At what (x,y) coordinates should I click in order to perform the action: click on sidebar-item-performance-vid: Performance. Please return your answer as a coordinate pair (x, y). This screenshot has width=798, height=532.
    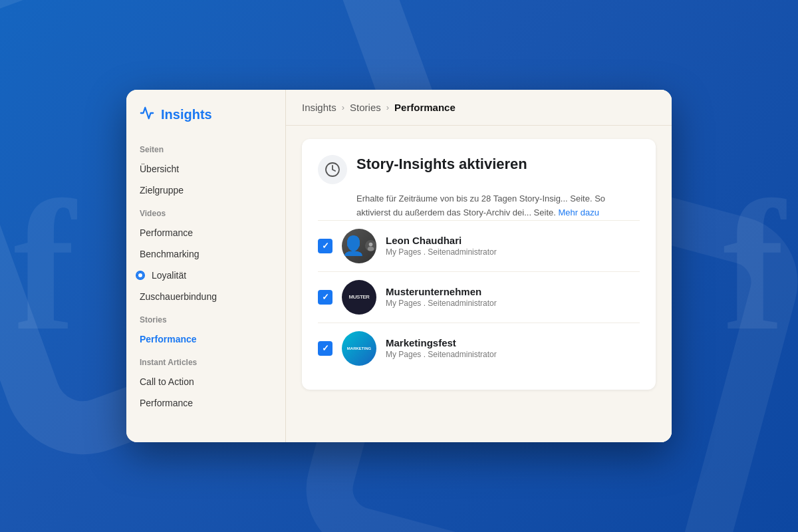
    Looking at the image, I should click on (206, 233).